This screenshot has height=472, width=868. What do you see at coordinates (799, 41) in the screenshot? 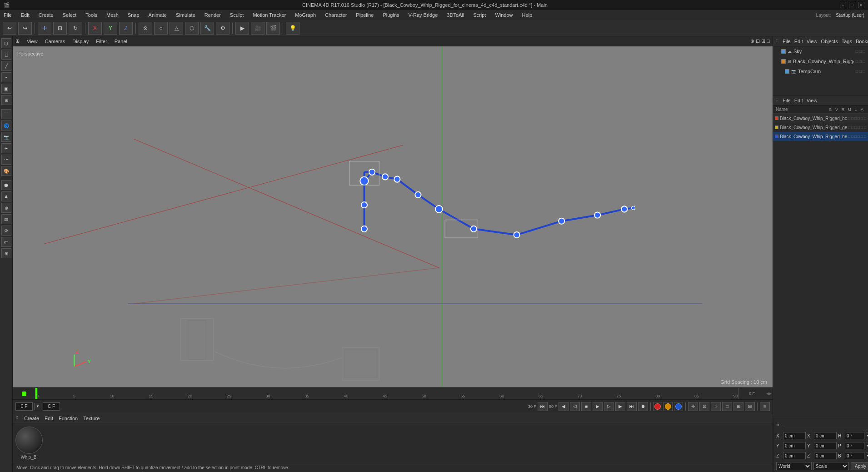
I see `scene-edit-menu: Edit` at bounding box center [799, 41].